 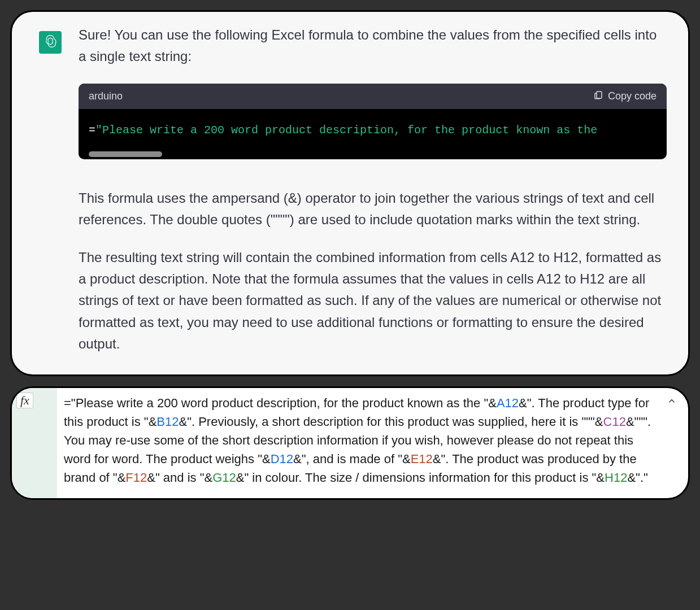 I want to click on fx-badge: fx, so click(x=25, y=400).